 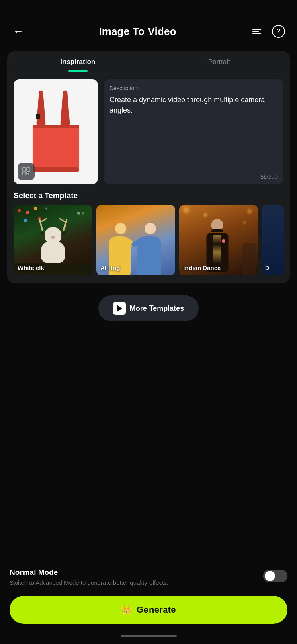 I want to click on template-card-white-elk: ❄ ❄ ❄, so click(x=53, y=240).